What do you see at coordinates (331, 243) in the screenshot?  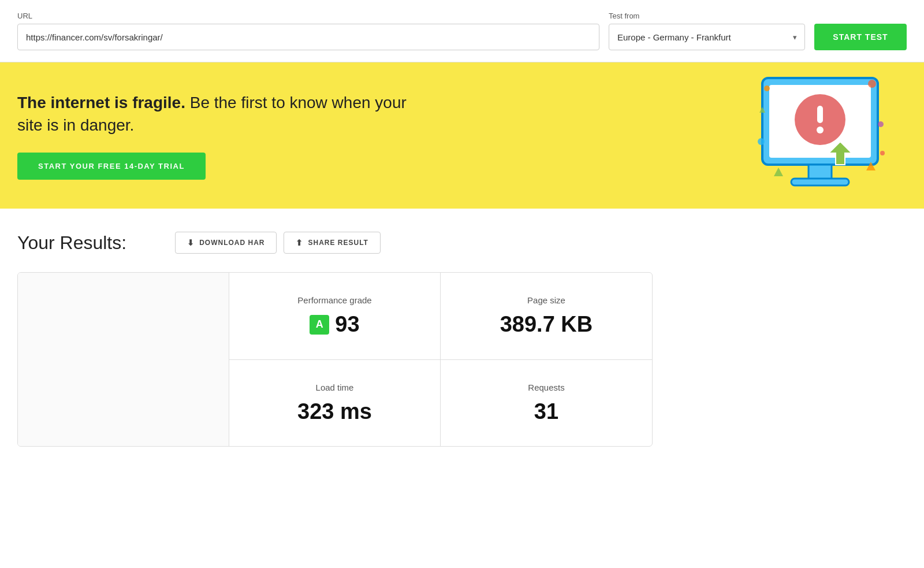 I see `share-result-button: ⬆ SHARE RESULT` at bounding box center [331, 243].